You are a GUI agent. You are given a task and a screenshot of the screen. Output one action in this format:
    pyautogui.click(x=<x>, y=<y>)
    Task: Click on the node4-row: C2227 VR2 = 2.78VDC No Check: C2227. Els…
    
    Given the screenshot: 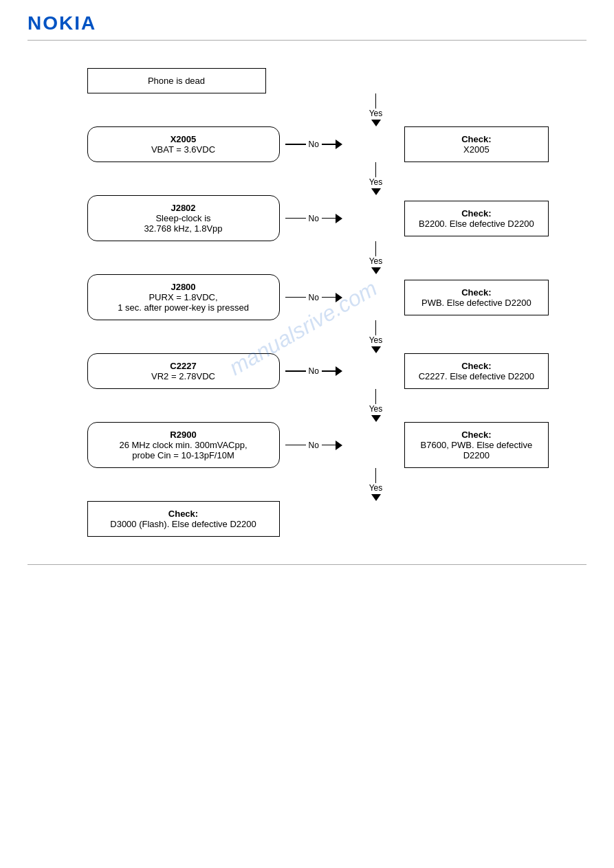 What is the action you would take?
    pyautogui.click(x=307, y=371)
    